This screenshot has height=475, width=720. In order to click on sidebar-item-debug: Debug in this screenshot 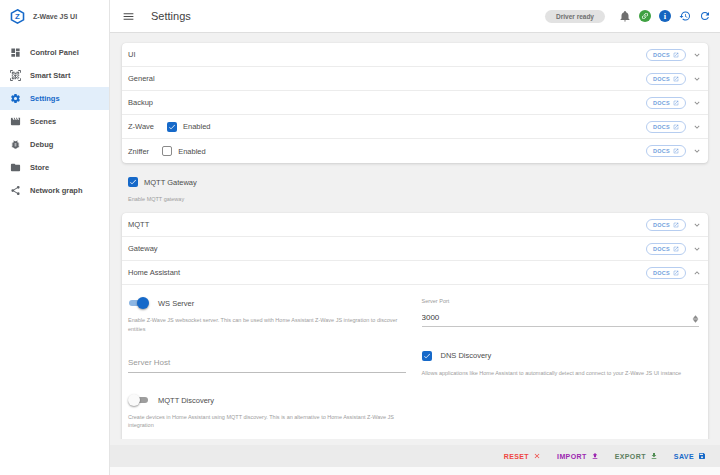, I will do `click(54, 144)`.